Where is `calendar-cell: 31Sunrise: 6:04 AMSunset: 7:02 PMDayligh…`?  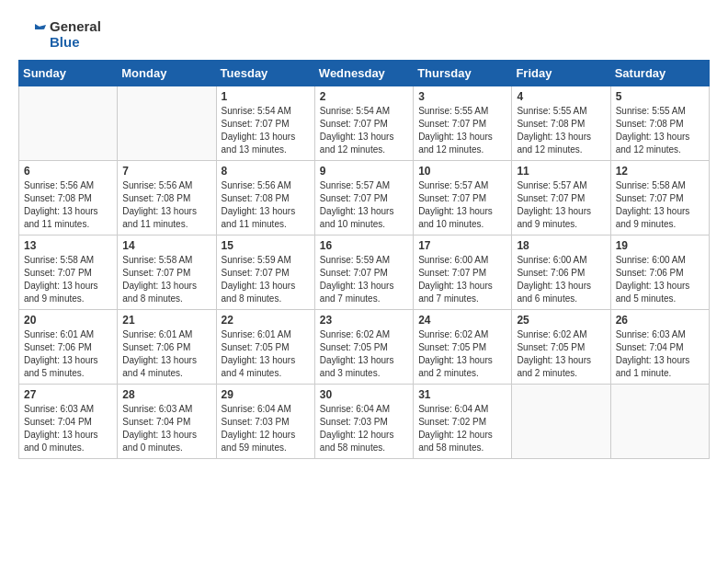
calendar-cell: 31Sunrise: 6:04 AMSunset: 7:02 PMDayligh… is located at coordinates (463, 421).